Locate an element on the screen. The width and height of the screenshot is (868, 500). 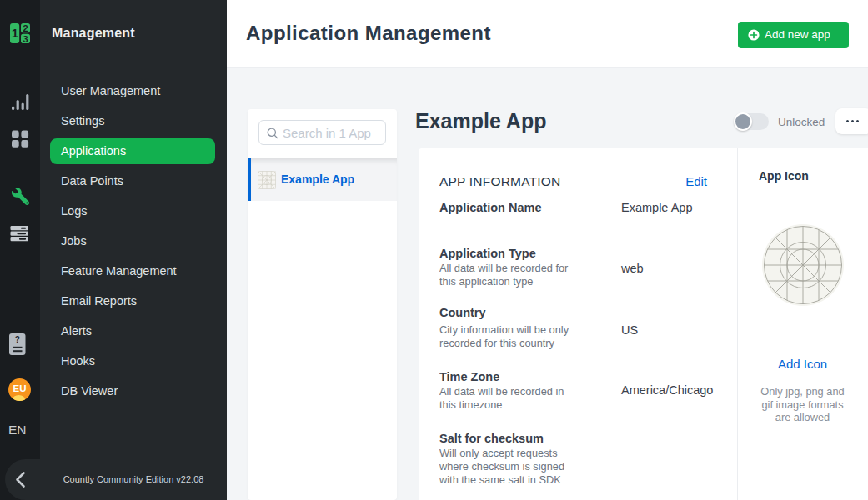
svg-text: 3 is located at coordinates (26, 38).